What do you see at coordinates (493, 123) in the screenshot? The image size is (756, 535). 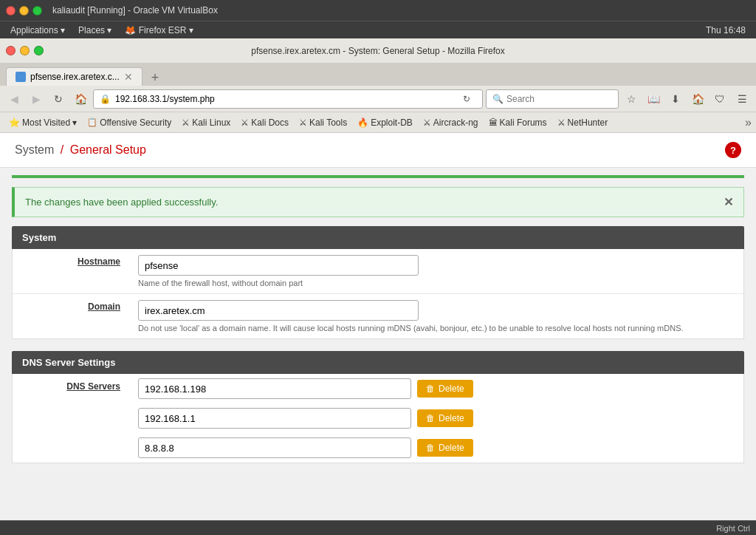 I see `kali-forums-icon: 🏛` at bounding box center [493, 123].